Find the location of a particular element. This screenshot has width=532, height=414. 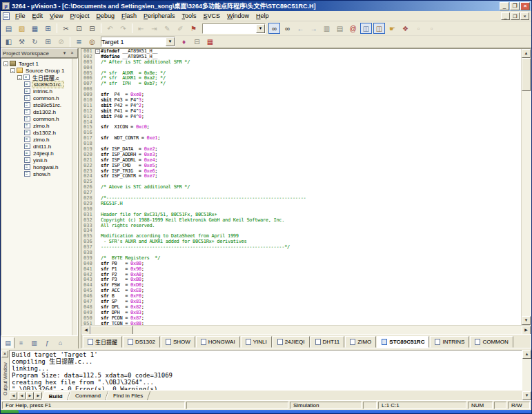

output-tab-command: Command is located at coordinates (88, 396).